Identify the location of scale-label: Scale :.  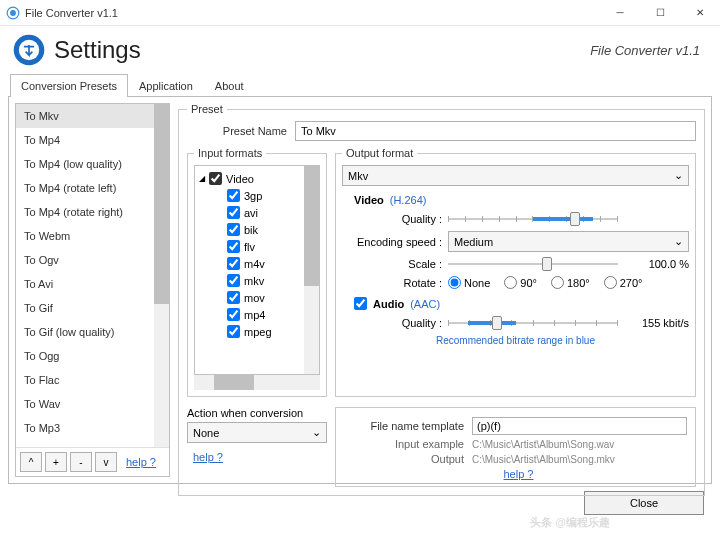
(392, 264).